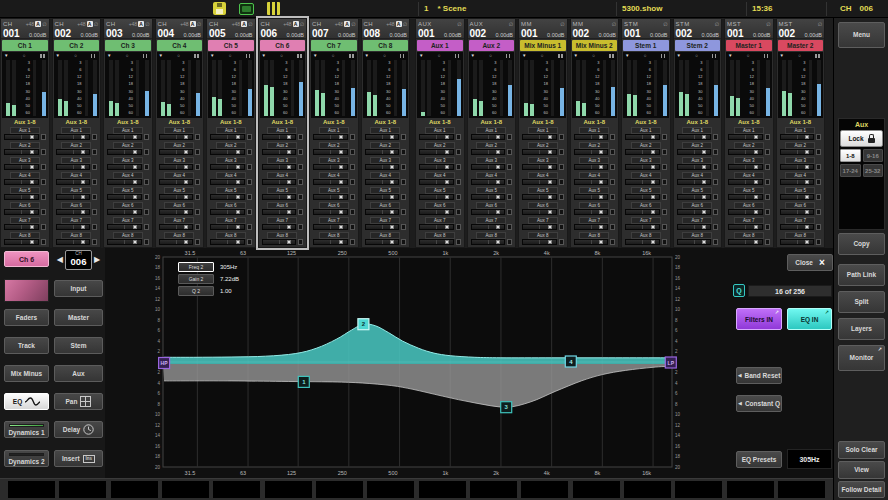  What do you see at coordinates (862, 470) in the screenshot?
I see `sidebar-button-view: View` at bounding box center [862, 470].